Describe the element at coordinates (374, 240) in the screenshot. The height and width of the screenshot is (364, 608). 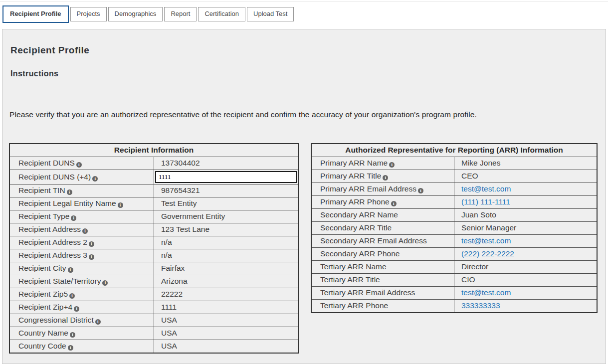
I see `row-label: Secondary ARR Email Address` at that location.